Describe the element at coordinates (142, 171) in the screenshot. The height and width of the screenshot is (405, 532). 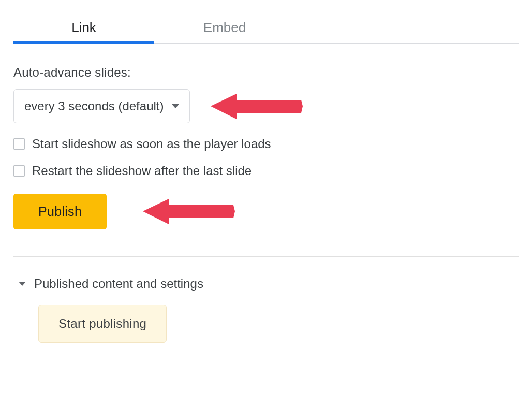
I see `checkbox-restart-after-last-label: Restart the slideshow after the last sli…` at that location.